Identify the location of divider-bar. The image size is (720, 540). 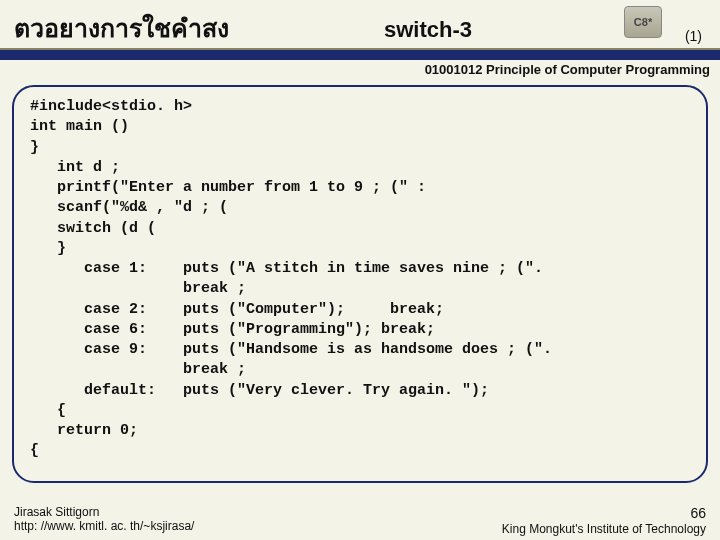
(360, 55).